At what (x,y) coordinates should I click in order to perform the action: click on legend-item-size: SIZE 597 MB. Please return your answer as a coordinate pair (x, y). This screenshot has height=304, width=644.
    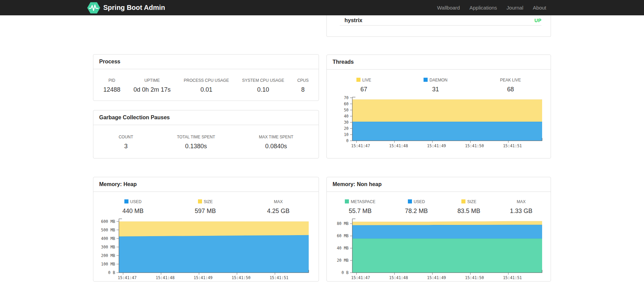
    Looking at the image, I should click on (205, 207).